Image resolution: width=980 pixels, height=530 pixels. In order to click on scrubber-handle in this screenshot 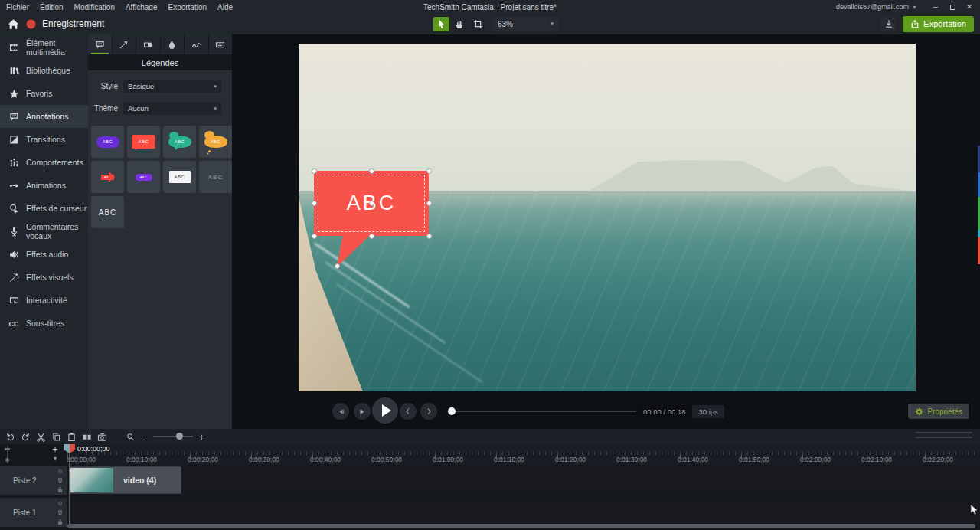, I will do `click(452, 411)`.